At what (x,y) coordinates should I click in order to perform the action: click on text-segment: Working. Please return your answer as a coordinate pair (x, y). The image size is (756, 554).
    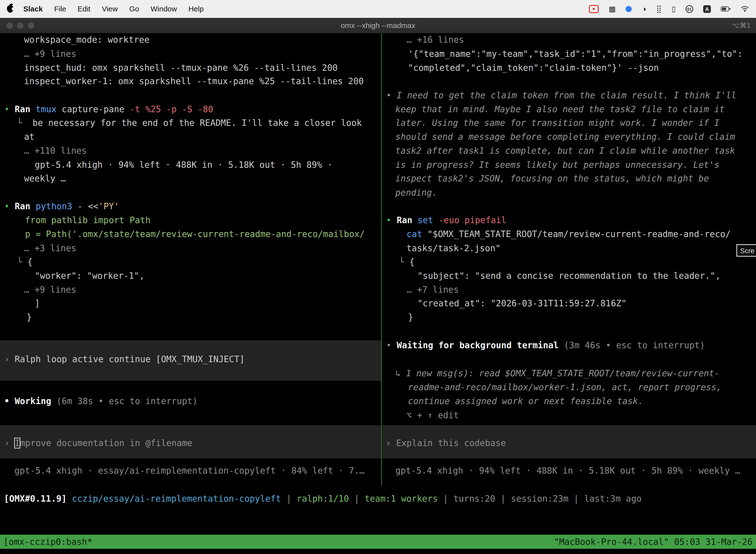
    Looking at the image, I should click on (36, 401).